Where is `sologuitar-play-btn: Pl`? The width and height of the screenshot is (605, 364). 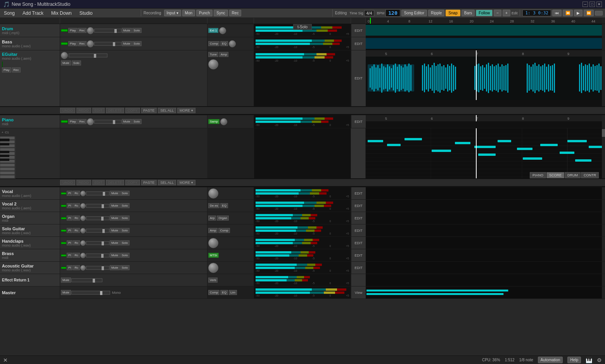
sologuitar-play-btn: Pl is located at coordinates (70, 230).